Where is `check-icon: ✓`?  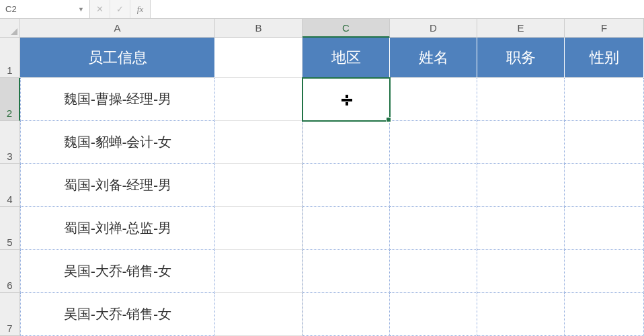
check-icon: ✓ is located at coordinates (120, 9).